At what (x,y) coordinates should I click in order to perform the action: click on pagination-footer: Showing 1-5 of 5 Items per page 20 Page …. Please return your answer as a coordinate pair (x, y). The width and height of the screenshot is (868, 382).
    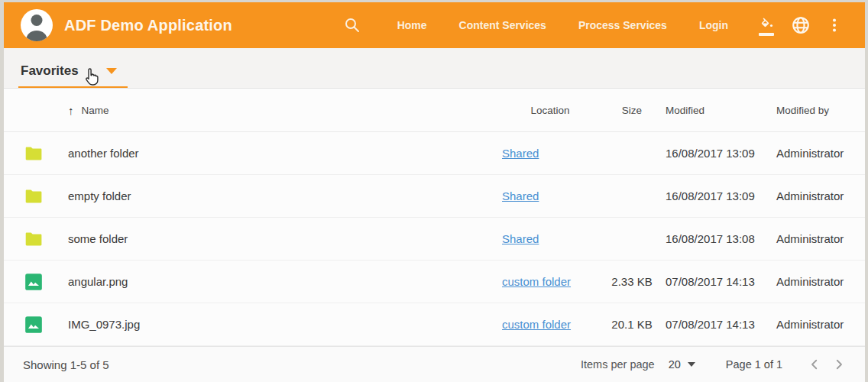
    Looking at the image, I should click on (434, 364).